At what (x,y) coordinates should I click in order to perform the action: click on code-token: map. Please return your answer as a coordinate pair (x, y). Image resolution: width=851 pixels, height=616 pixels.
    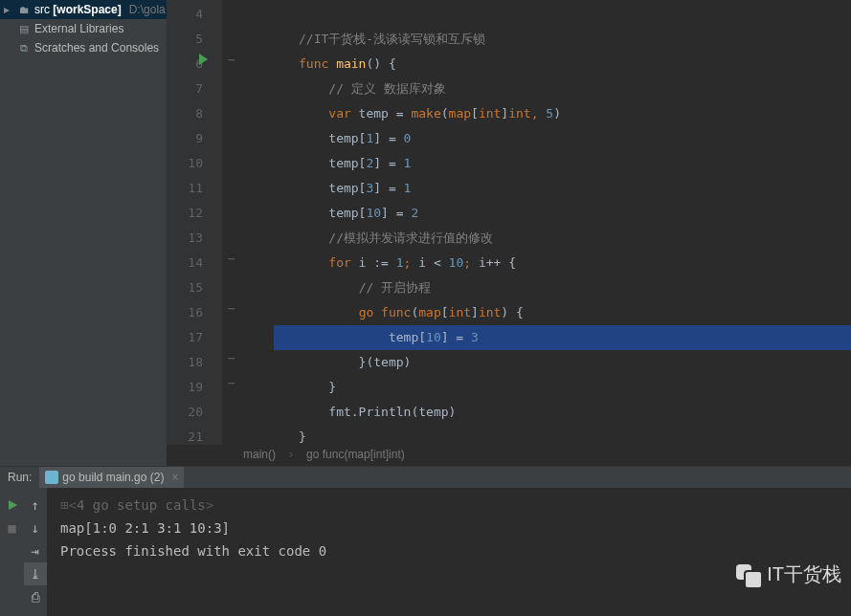
    Looking at the image, I should click on (459, 113).